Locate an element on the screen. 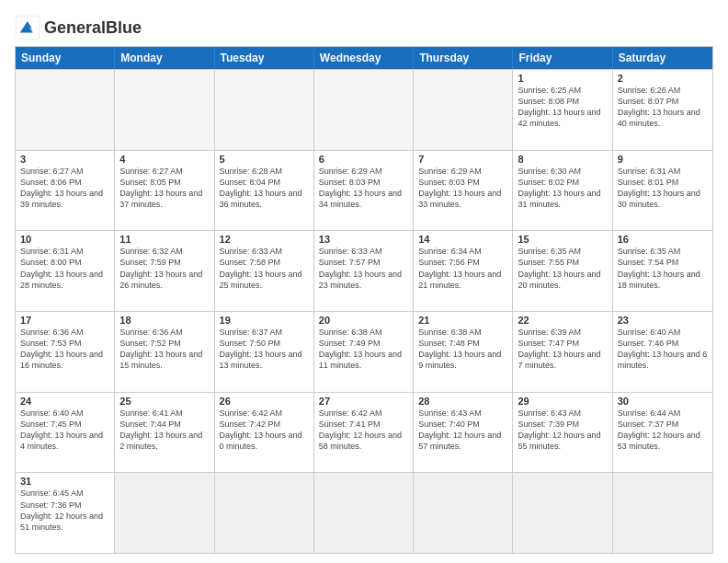 The image size is (728, 563). day-cell: 20Sunrise: 6:38 AM Sunset: 7:49 PM Dayli… is located at coordinates (364, 351).